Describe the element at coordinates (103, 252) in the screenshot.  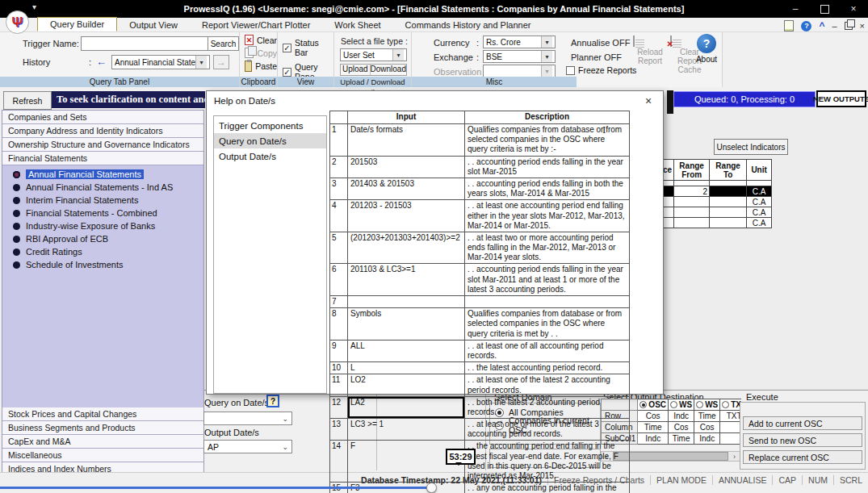
I see `tree-item: Credit Ratings` at that location.